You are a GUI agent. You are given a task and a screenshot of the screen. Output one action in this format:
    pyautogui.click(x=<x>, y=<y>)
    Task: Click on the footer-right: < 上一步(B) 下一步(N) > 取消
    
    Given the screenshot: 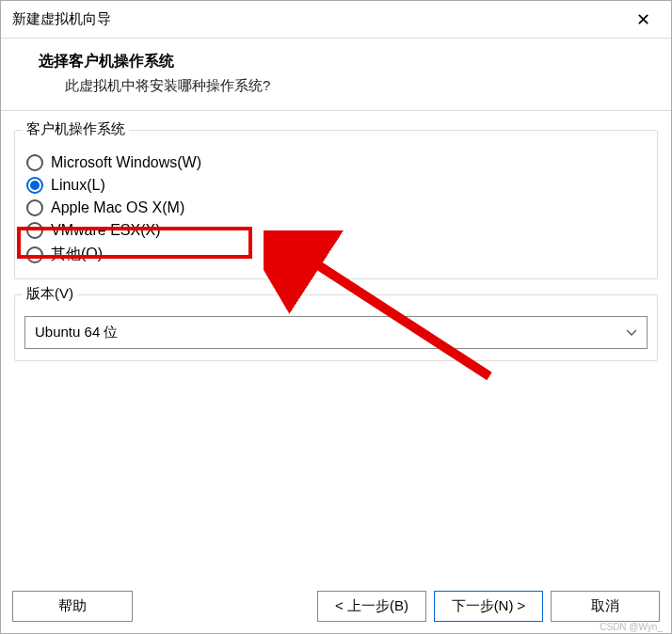 What is the action you would take?
    pyautogui.click(x=488, y=606)
    